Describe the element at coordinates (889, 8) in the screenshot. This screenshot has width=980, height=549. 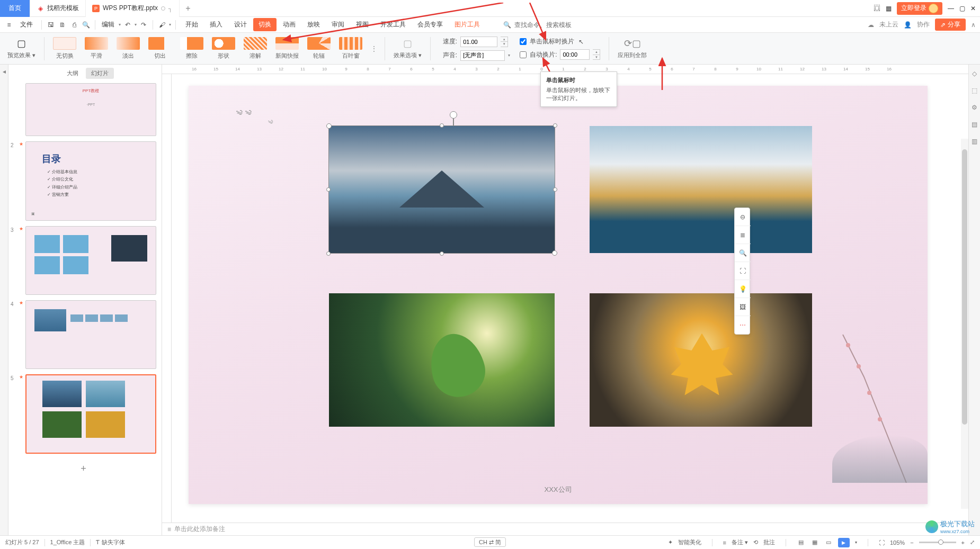
I see `app-grid-icon: ▦` at that location.